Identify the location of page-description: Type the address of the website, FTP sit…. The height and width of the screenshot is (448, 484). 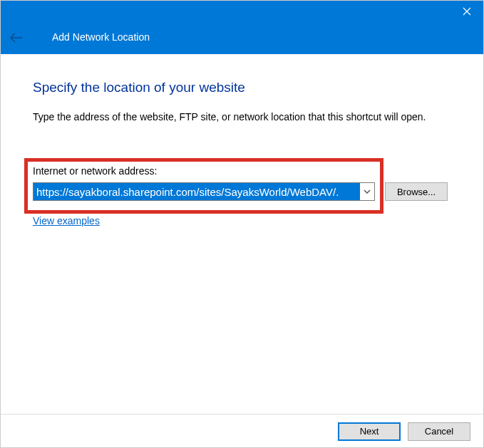
(242, 117).